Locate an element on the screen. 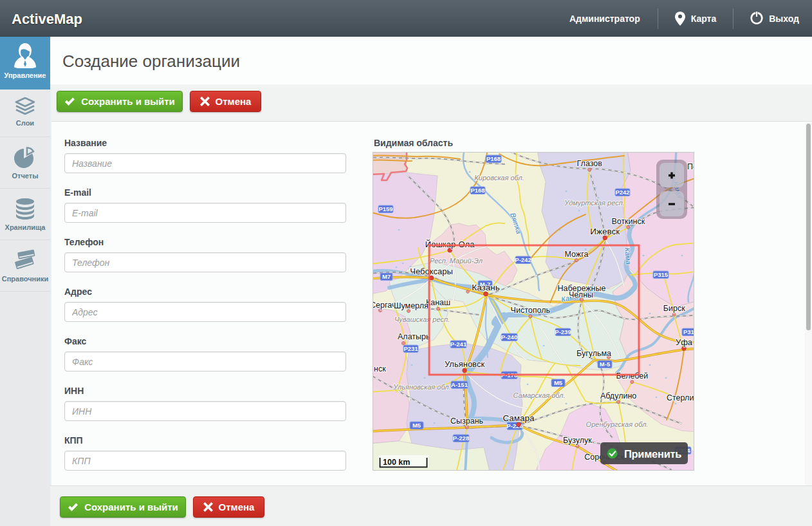  svg-text: Сергач is located at coordinates (385, 305).